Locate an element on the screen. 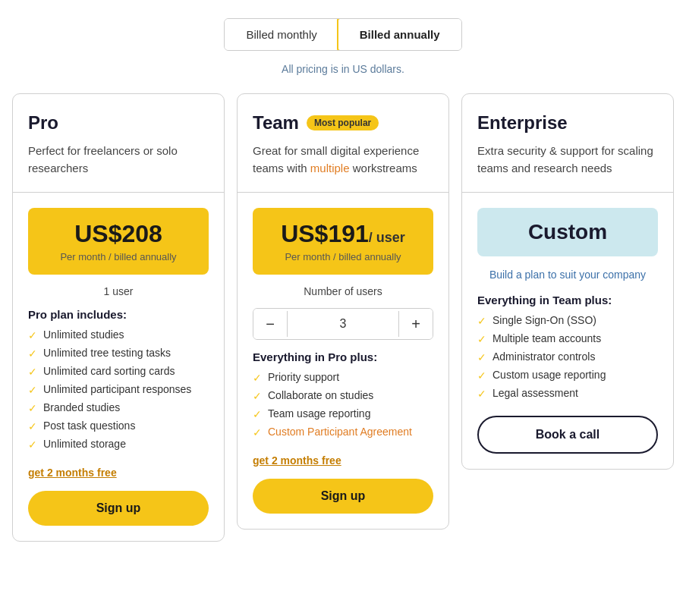  list-item: ✓Custom usage reporting is located at coordinates (568, 375).